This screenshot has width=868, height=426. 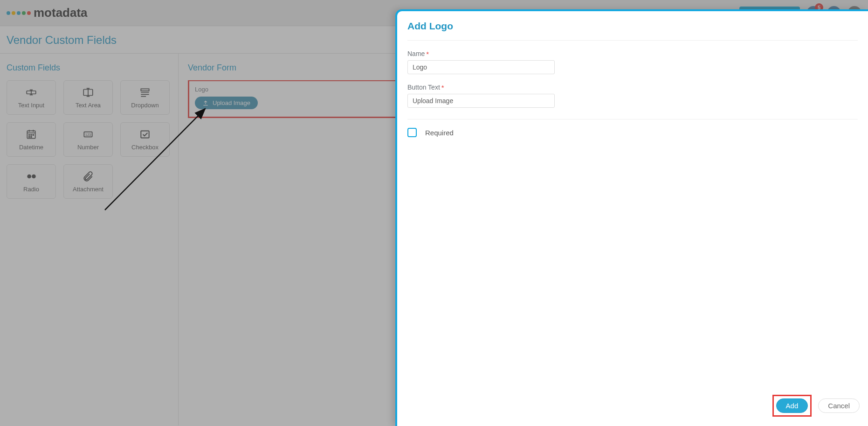 I want to click on tile-dropdown: Dropdown, so click(x=145, y=98).